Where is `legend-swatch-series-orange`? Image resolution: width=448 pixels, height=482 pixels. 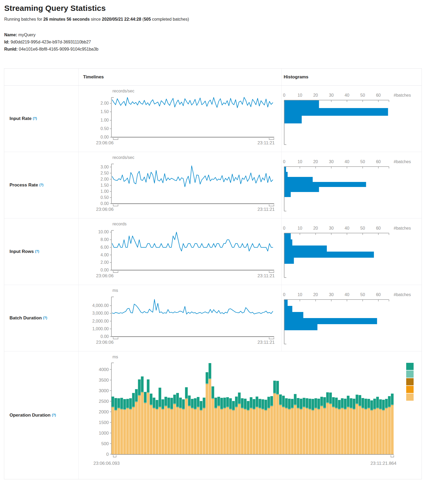 legend-swatch-series-orange is located at coordinates (410, 389).